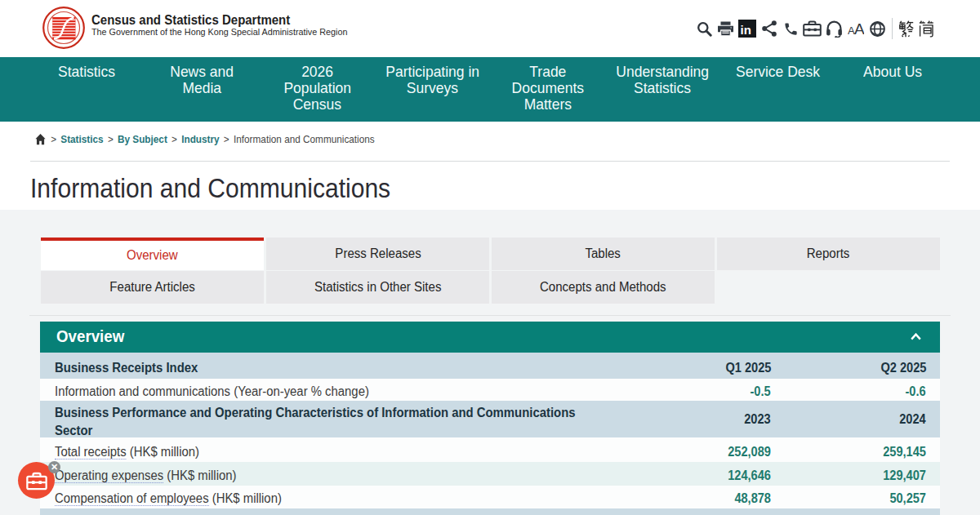 The width and height of the screenshot is (980, 515). I want to click on svg-text: in, so click(746, 29).